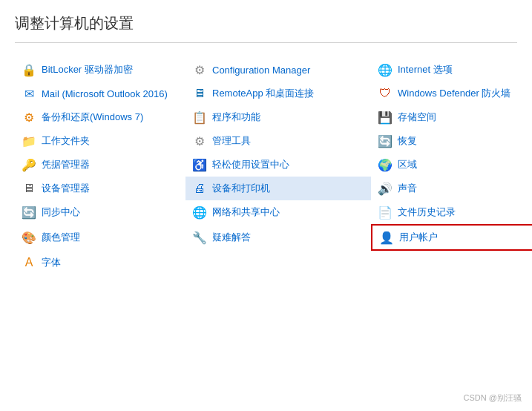 The width and height of the screenshot is (532, 411). I want to click on sound-icon: 🔊, so click(385, 188).